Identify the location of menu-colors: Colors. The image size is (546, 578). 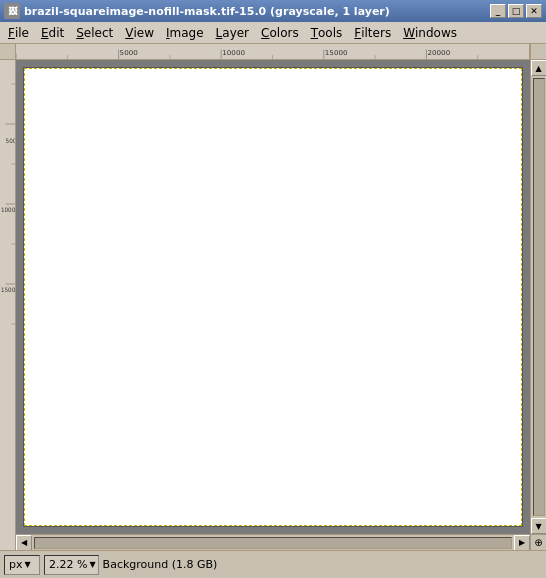
(280, 33).